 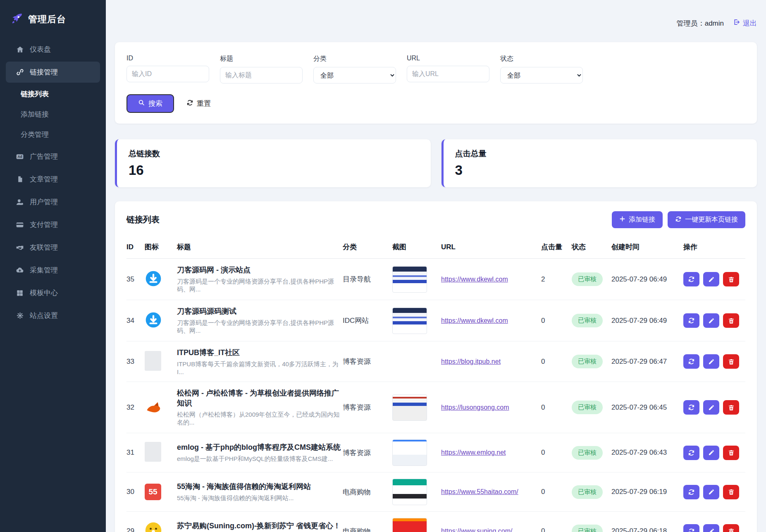 What do you see at coordinates (261, 59) in the screenshot?
I see `filter-title-label: 标题` at bounding box center [261, 59].